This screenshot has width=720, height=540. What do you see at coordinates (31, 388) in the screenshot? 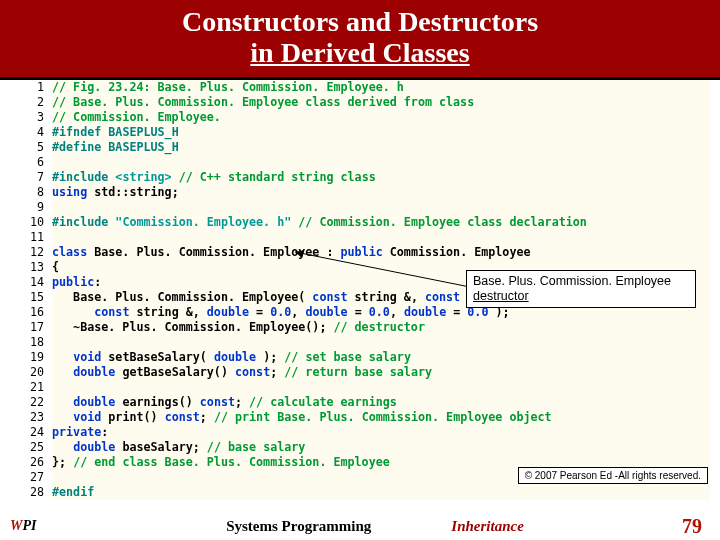
I see `line-number: 21` at bounding box center [31, 388].